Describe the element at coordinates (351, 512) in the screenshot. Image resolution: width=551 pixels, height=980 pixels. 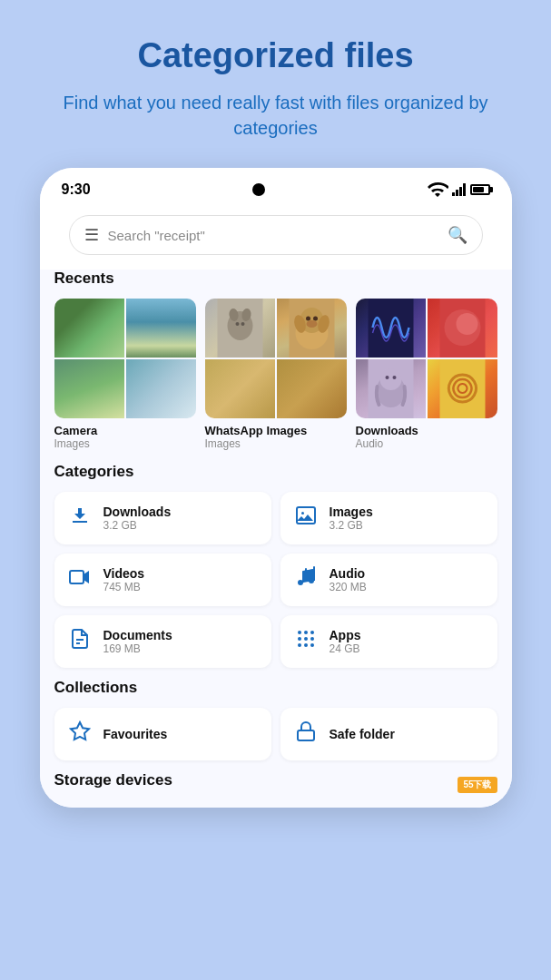
I see `category-images-name: Images` at that location.